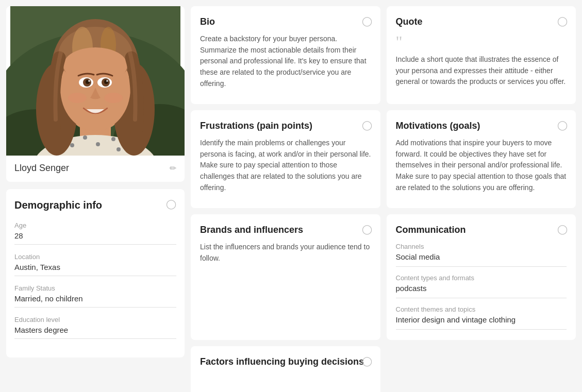 The image size is (582, 392). I want to click on motivations-title: Motivations (goals), so click(481, 126).